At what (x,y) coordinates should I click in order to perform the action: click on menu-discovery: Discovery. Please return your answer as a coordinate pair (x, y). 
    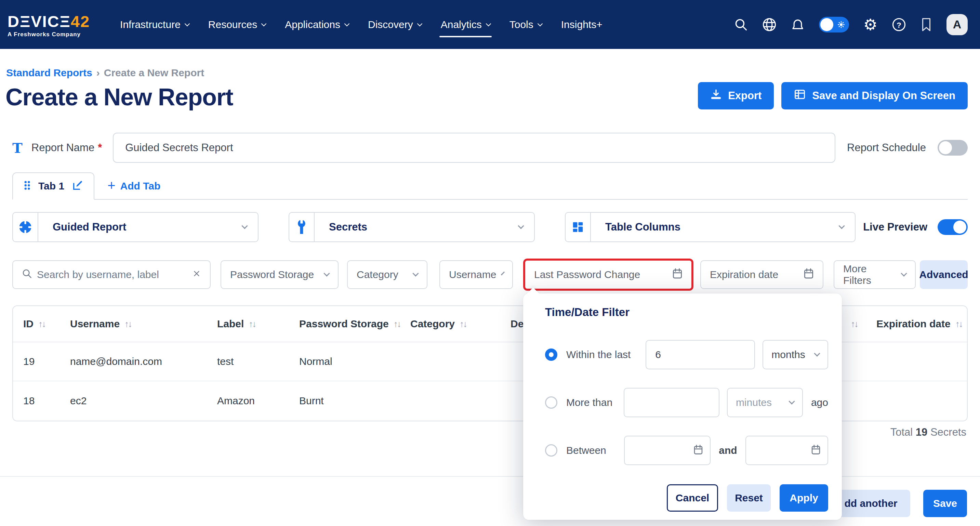
    Looking at the image, I should click on (395, 24).